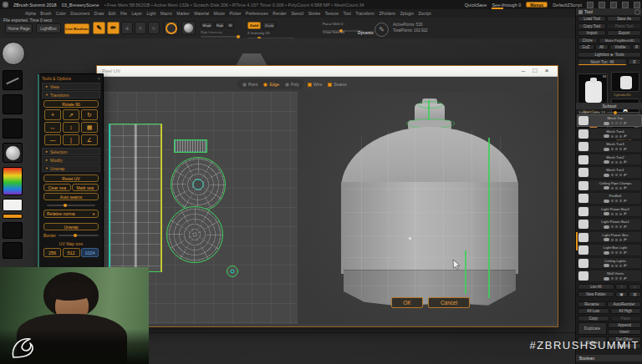 The height and width of the screenshot is (364, 642). What do you see at coordinates (609, 55) in the screenshot?
I see `lightbox-tools-button: Lightbox ► Tools` at bounding box center [609, 55].